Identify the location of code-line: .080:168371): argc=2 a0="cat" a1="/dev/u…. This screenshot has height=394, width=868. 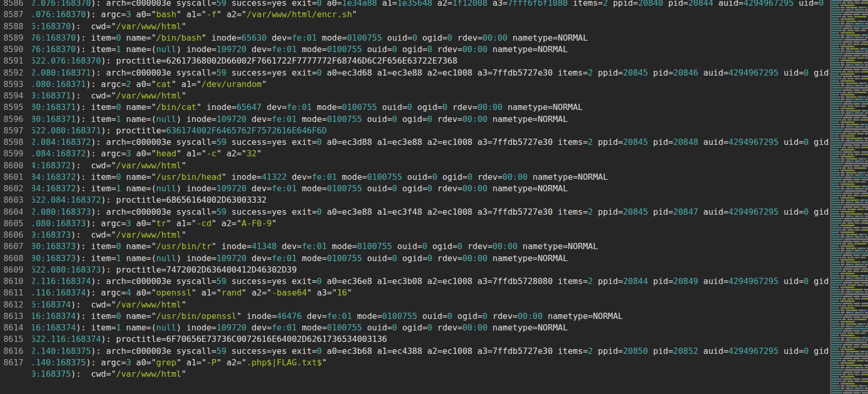
(431, 84).